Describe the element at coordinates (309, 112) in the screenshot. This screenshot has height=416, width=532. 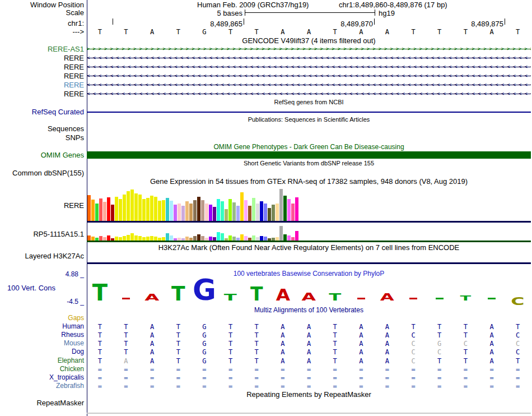
I see `refseq-curated-track` at that location.